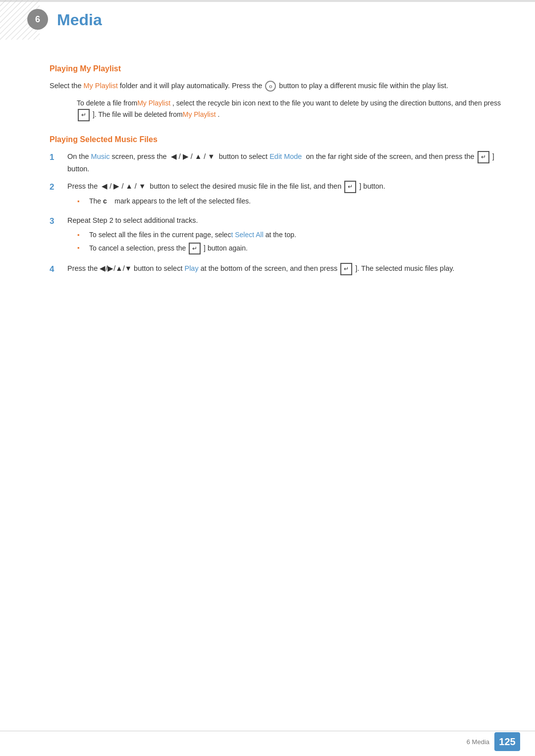 The width and height of the screenshot is (535, 756). What do you see at coordinates (291, 201) in the screenshot?
I see `step-2-sub-list: ▪ The c mark appears to the left of the …` at bounding box center [291, 201].